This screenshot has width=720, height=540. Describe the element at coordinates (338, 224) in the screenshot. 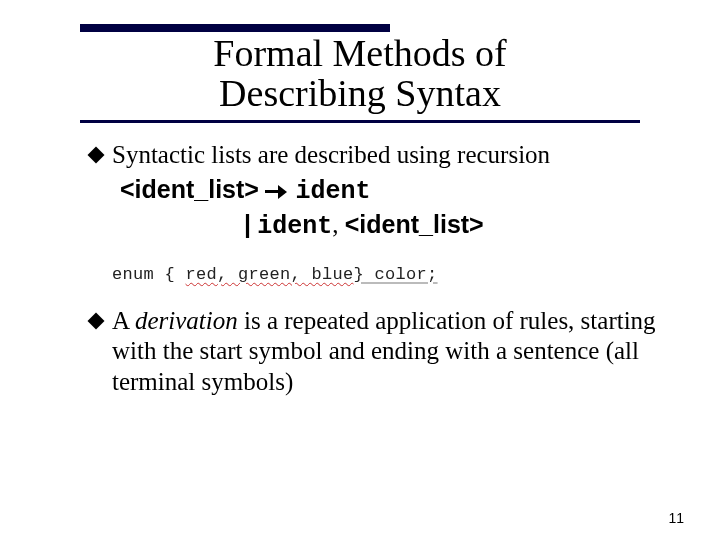

I see `comma-sep: ,` at that location.